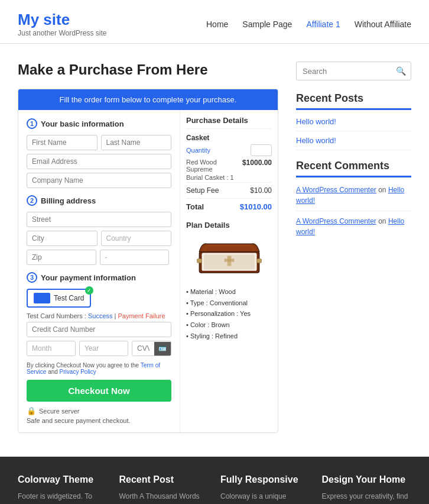 This screenshot has height=504, width=429. I want to click on last-name-input, so click(136, 143).